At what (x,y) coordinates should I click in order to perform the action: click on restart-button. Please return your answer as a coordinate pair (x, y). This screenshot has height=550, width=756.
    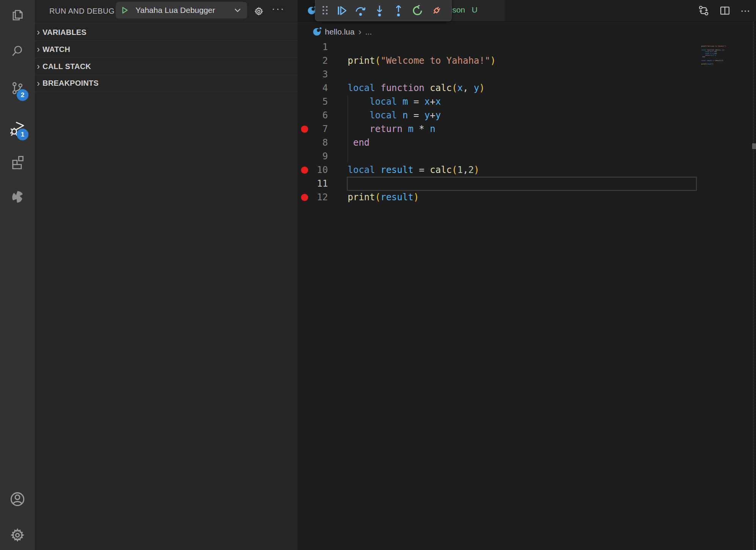
    Looking at the image, I should click on (417, 11).